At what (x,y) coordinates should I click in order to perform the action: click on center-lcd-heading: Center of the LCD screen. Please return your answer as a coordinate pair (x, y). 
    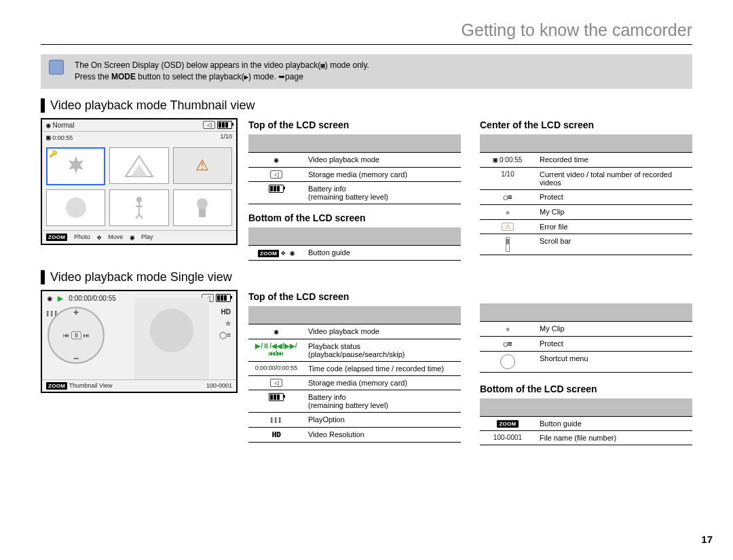
    Looking at the image, I should click on (586, 125).